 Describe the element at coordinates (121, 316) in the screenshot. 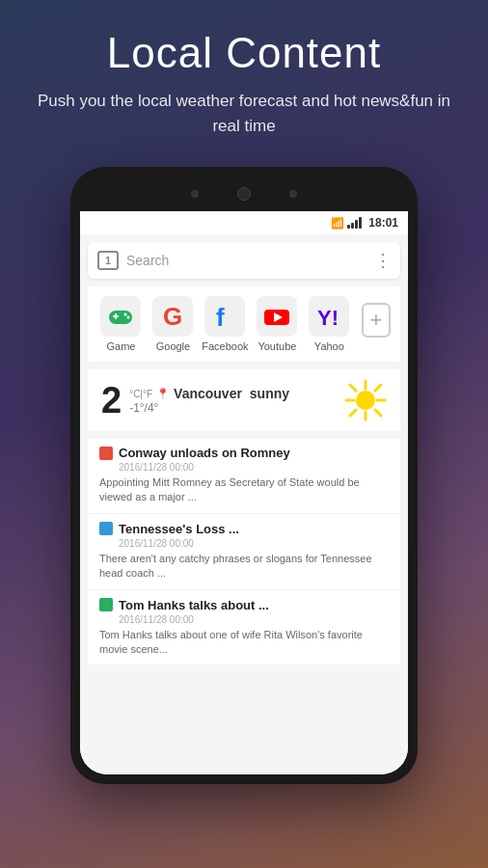

I see `game-icon` at that location.